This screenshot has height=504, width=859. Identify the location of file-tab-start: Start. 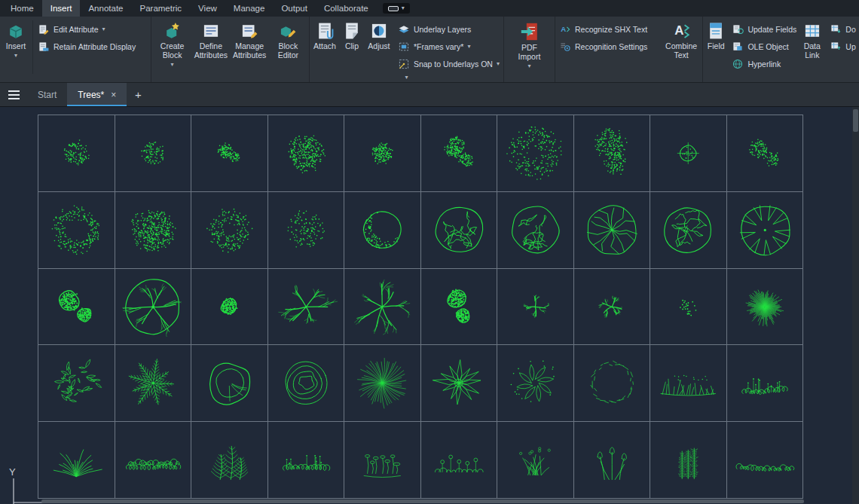
(47, 95).